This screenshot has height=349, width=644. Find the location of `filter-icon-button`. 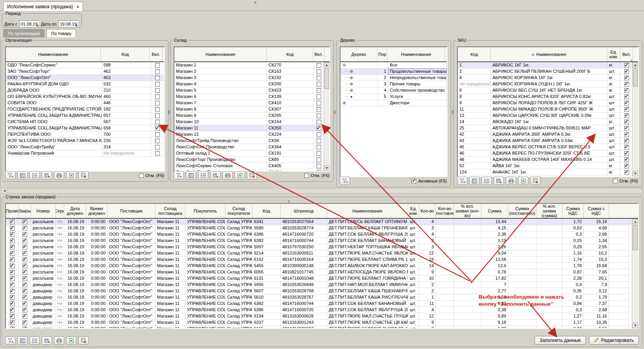

filter-icon-button is located at coordinates (10, 175).